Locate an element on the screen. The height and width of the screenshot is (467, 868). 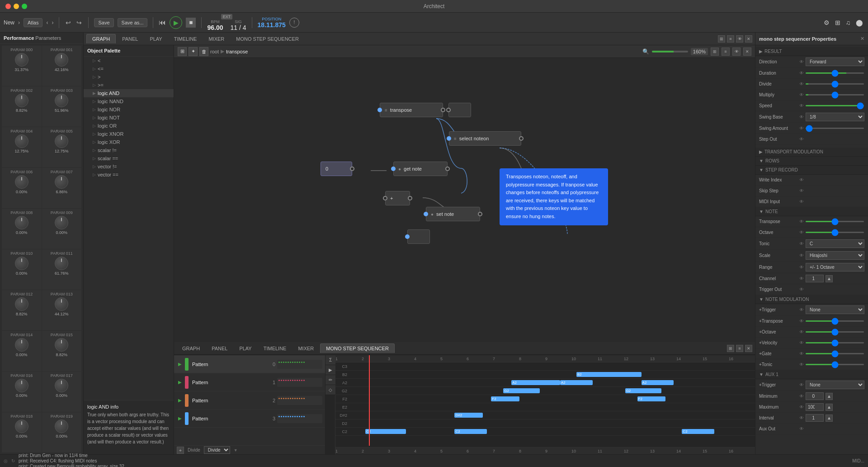
pattern-play-1: ▶ is located at coordinates (180, 382).